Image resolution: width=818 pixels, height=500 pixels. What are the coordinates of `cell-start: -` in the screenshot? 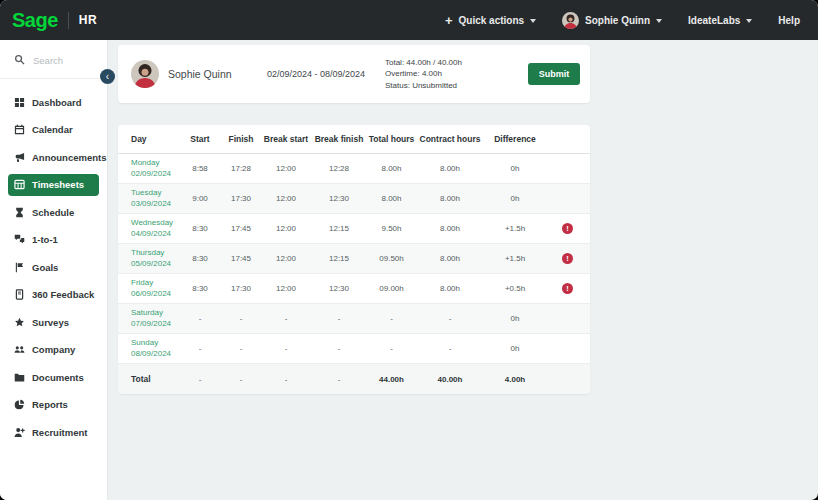 It's located at (200, 348).